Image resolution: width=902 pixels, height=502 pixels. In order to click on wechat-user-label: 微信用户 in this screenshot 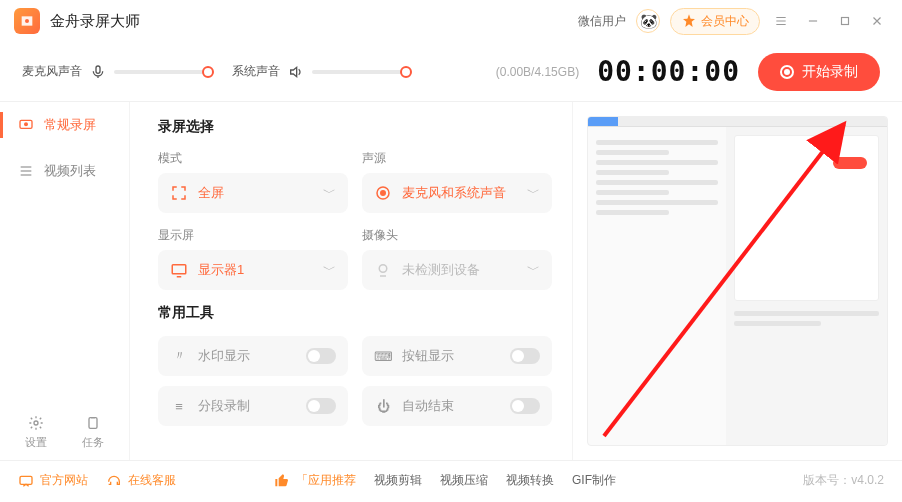, I will do `click(602, 22)`.